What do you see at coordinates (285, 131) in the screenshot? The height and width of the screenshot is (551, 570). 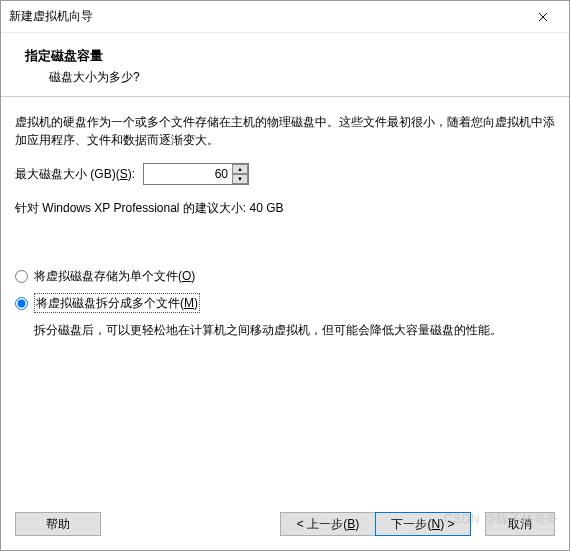 I see `description-text: 虚拟机的硬盘作为一个或多个文件存储在主机的物理磁盘中。这些文件最初很小，随着您向…` at bounding box center [285, 131].